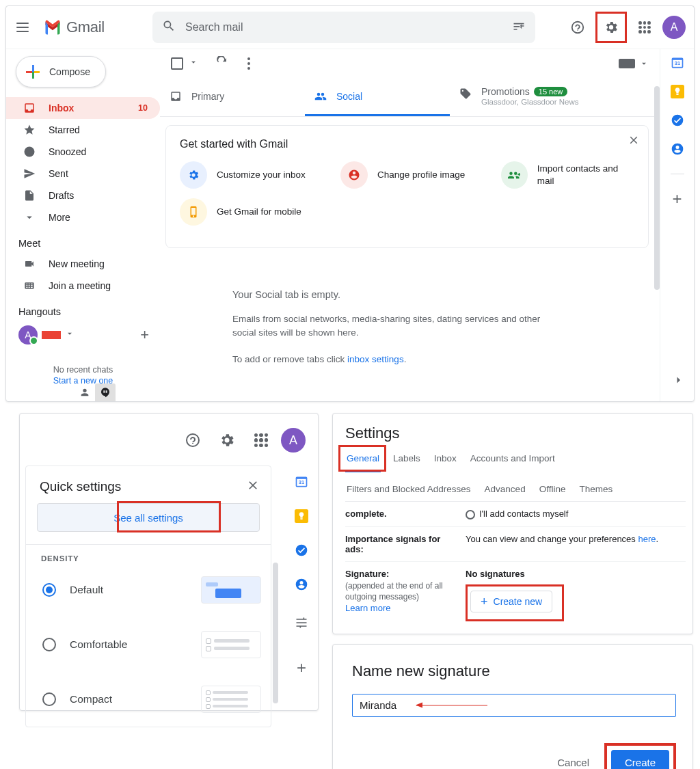 This screenshot has height=769, width=700. Describe the element at coordinates (634, 64) in the screenshot. I see `input-method-icon` at that location.